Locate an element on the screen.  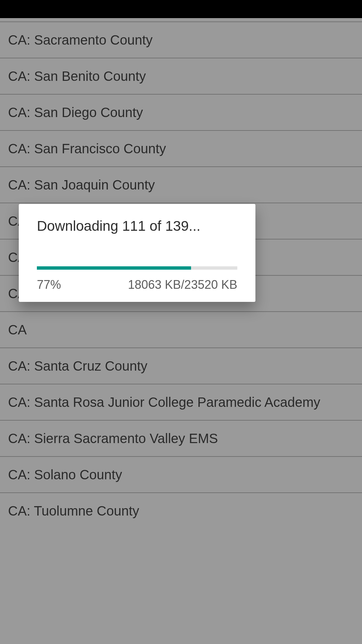
progress-section: 77% 18063 KB/23520 KB is located at coordinates (137, 279).